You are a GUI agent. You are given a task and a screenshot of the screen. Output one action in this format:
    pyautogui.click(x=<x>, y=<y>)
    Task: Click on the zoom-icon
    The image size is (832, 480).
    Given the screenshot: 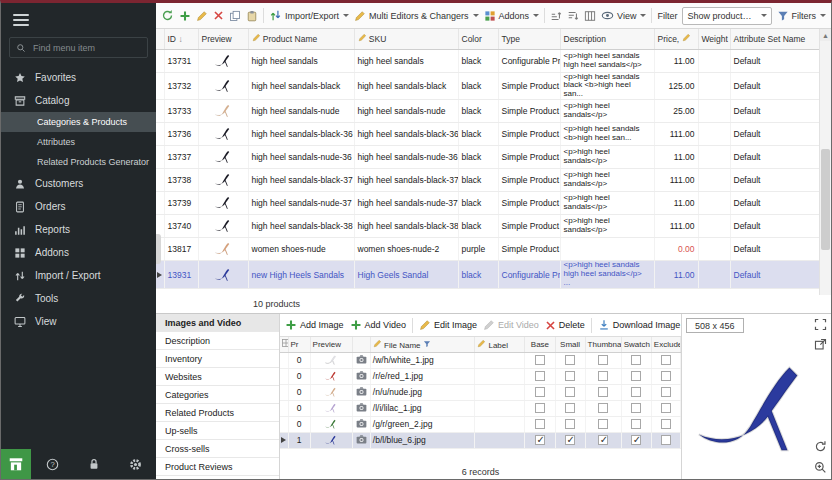 What is the action you would take?
    pyautogui.click(x=820, y=468)
    